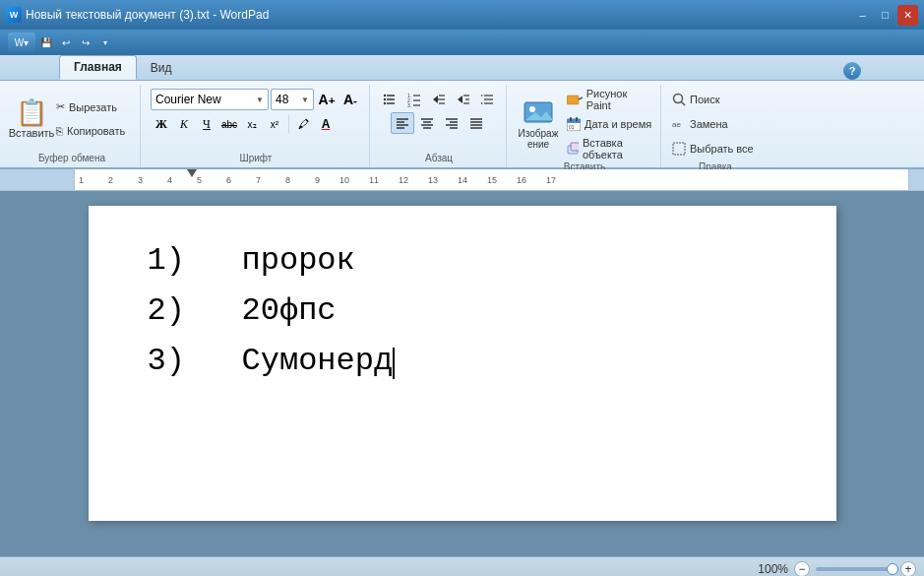 The width and height of the screenshot is (924, 576). What do you see at coordinates (855, 569) in the screenshot?
I see `zoom-slider` at bounding box center [855, 569].